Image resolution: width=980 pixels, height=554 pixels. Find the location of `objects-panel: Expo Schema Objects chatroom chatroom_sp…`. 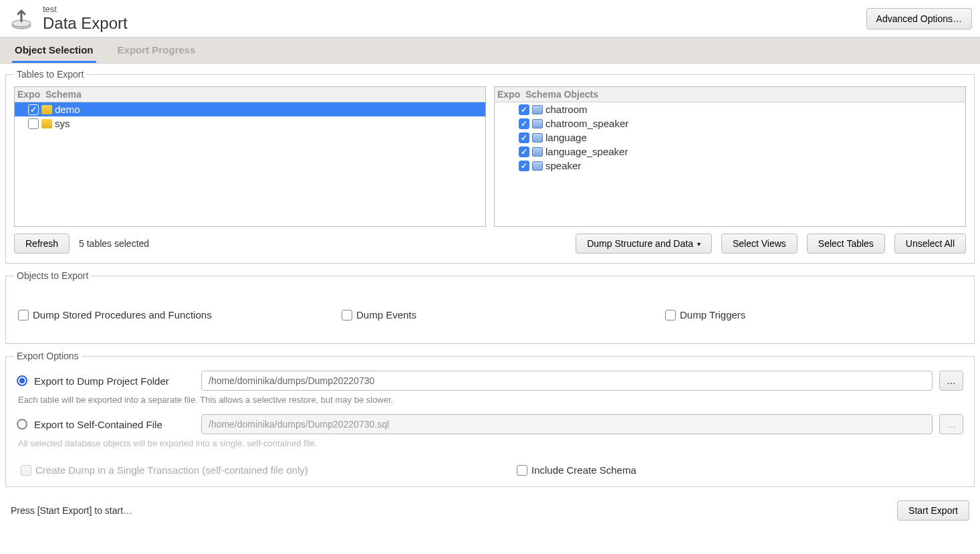

objects-panel: Expo Schema Objects chatroom chatroom_sp… is located at coordinates (730, 157).